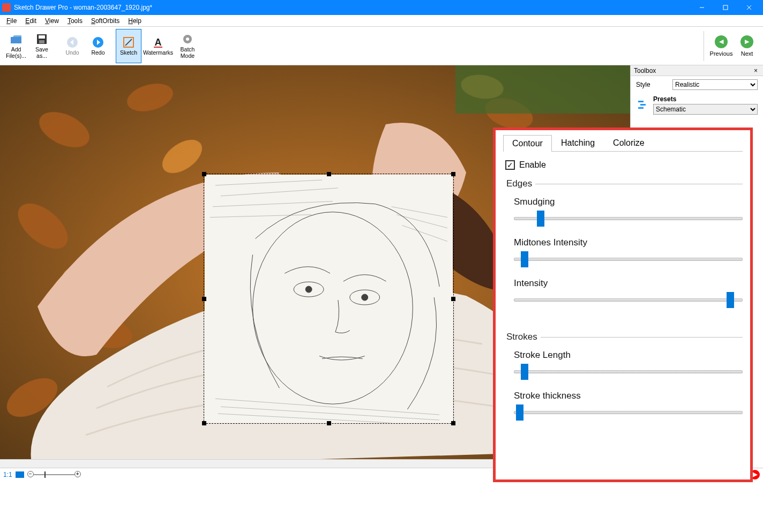 This screenshot has height=532, width=763. What do you see at coordinates (725, 8) in the screenshot?
I see `maximize-button` at bounding box center [725, 8].